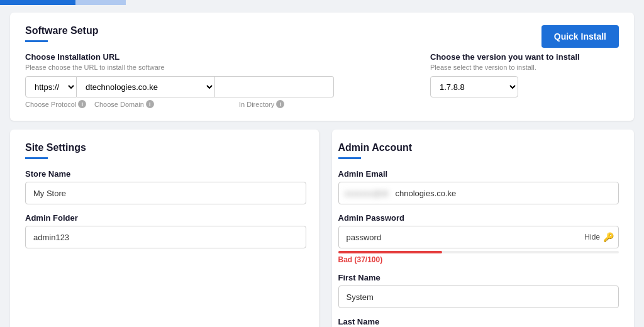  I want to click on site-settings-title: Site Settings, so click(166, 148).